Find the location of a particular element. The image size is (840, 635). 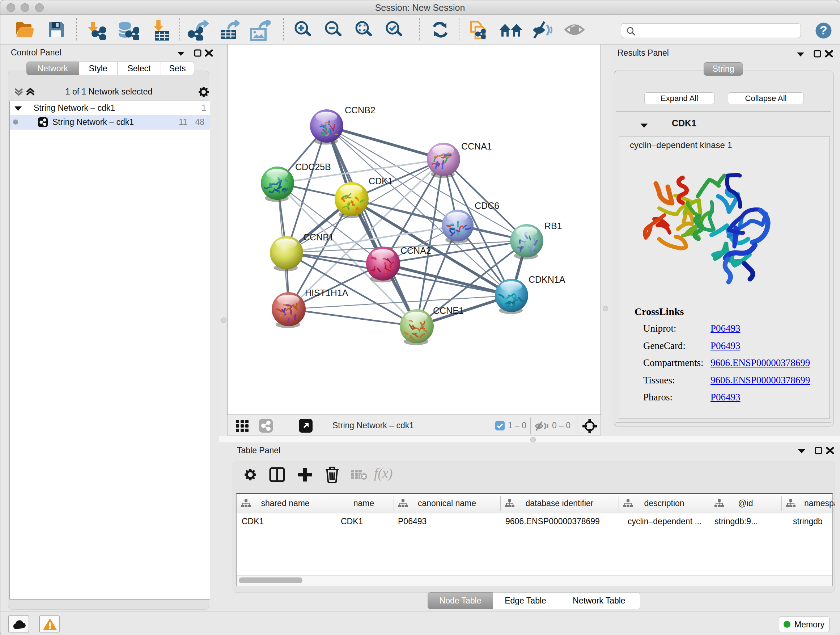

svg-text: RB1 is located at coordinates (553, 226).